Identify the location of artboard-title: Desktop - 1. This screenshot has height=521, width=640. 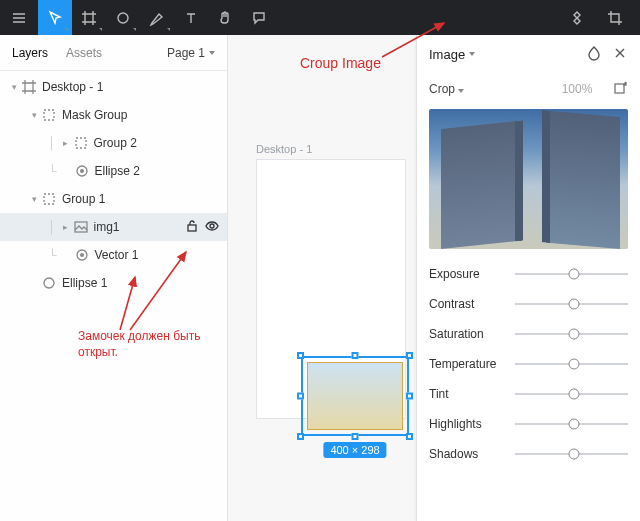
(284, 149).